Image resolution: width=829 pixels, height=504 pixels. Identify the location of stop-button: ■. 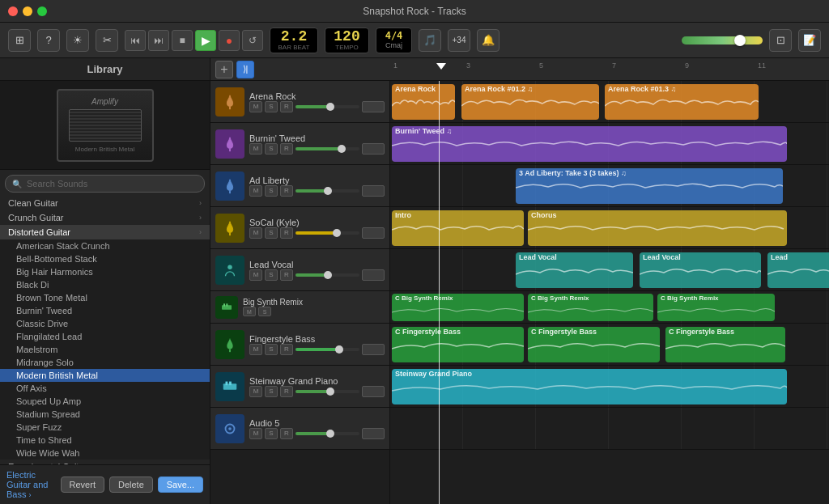
(182, 40).